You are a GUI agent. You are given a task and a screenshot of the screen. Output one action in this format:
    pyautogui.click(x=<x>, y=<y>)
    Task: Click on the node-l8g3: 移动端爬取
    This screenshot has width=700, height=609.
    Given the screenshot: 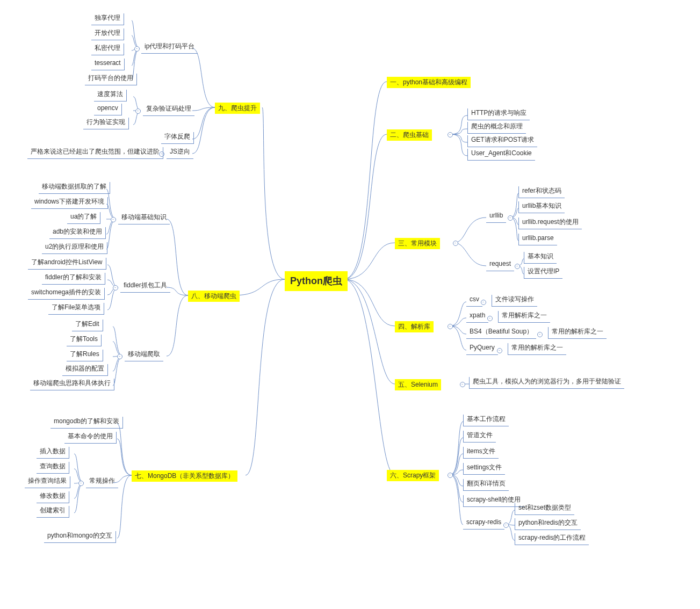 What is the action you would take?
    pyautogui.click(x=144, y=356)
    